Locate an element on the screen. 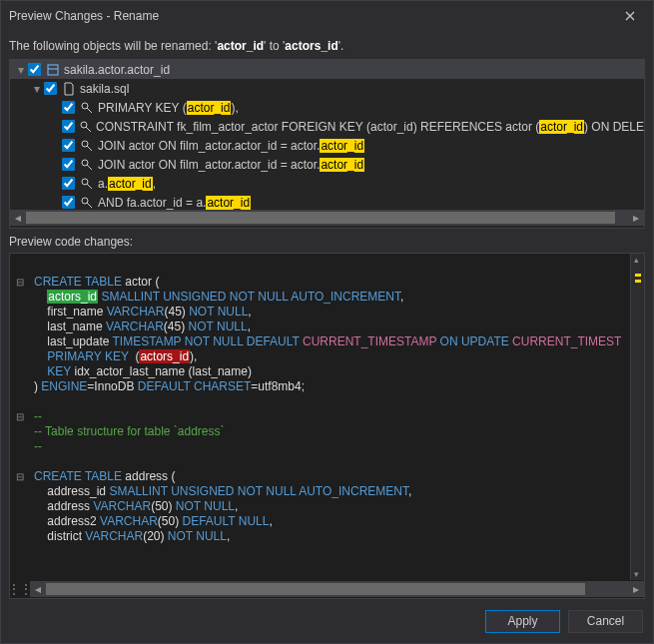 The image size is (654, 644). fold-gutter: ⊟ ⊟ ⊟ is located at coordinates (20, 417).